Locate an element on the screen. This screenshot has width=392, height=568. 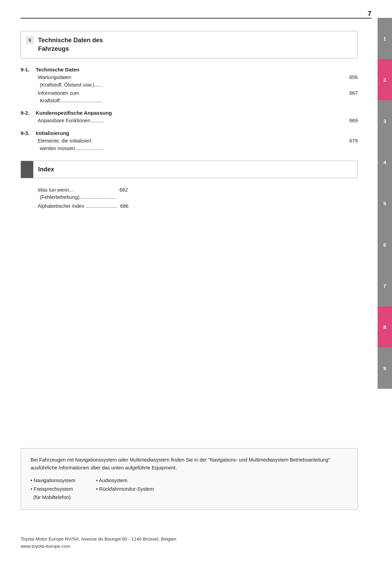
sidebar-tab-7: 7 is located at coordinates (385, 286).